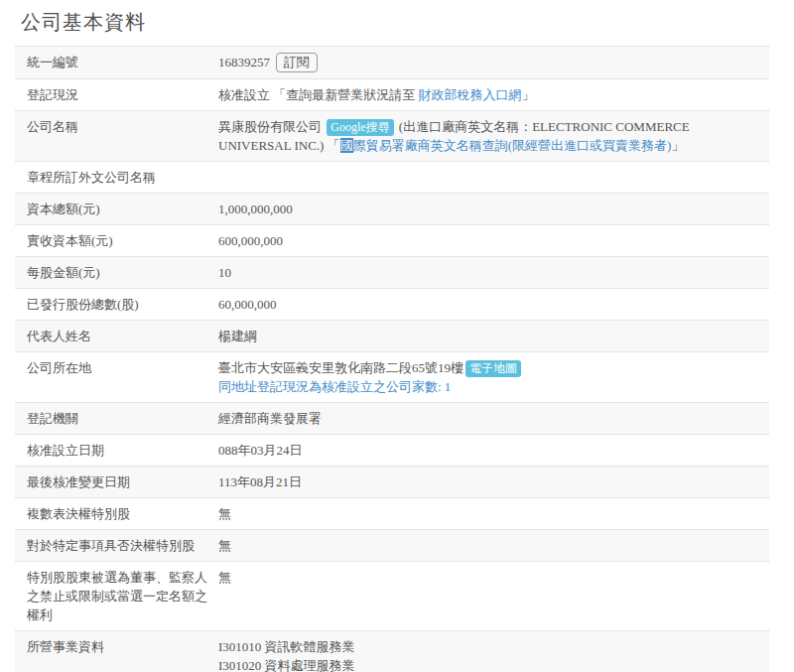 The height and width of the screenshot is (672, 794). What do you see at coordinates (117, 377) in the screenshot?
I see `row-label: 公司所在地` at bounding box center [117, 377].